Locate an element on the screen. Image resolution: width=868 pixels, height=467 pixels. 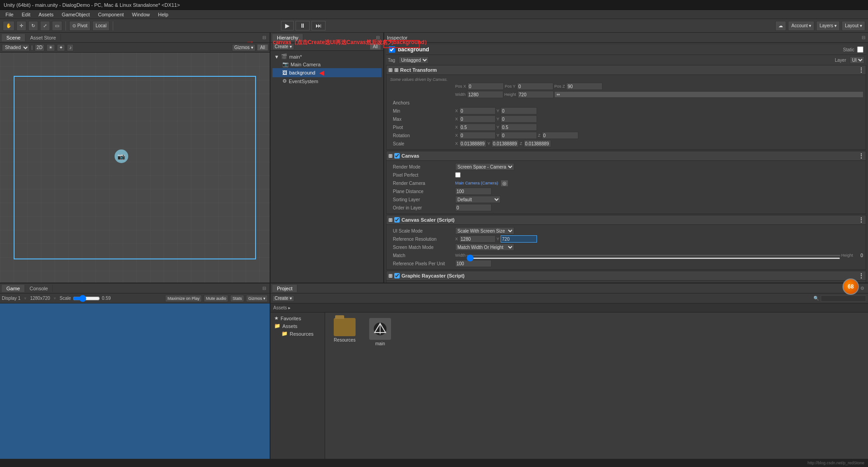
anchor-min-y is located at coordinates (519, 111).